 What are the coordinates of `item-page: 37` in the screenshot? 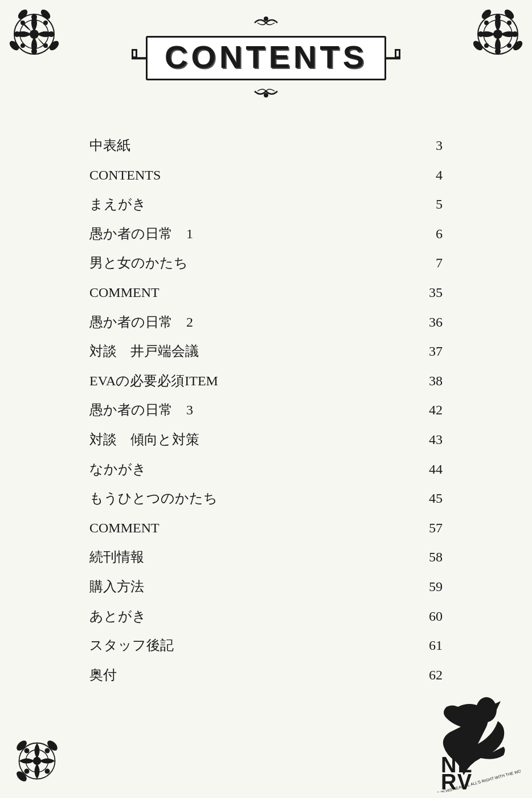 It's located at (428, 352).